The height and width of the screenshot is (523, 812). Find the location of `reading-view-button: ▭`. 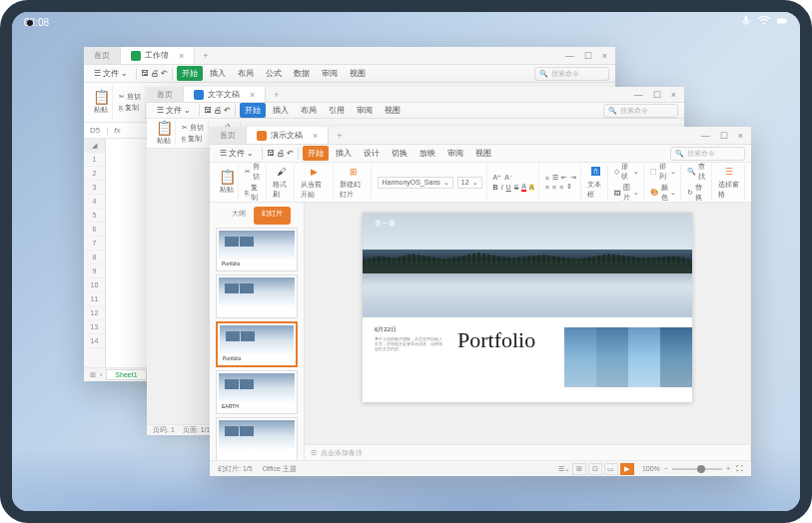

reading-view-button: ▭ is located at coordinates (611, 469).